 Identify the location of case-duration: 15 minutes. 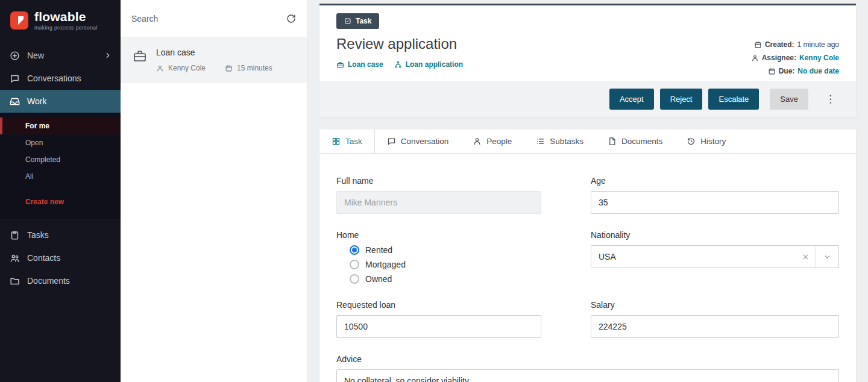
(254, 68).